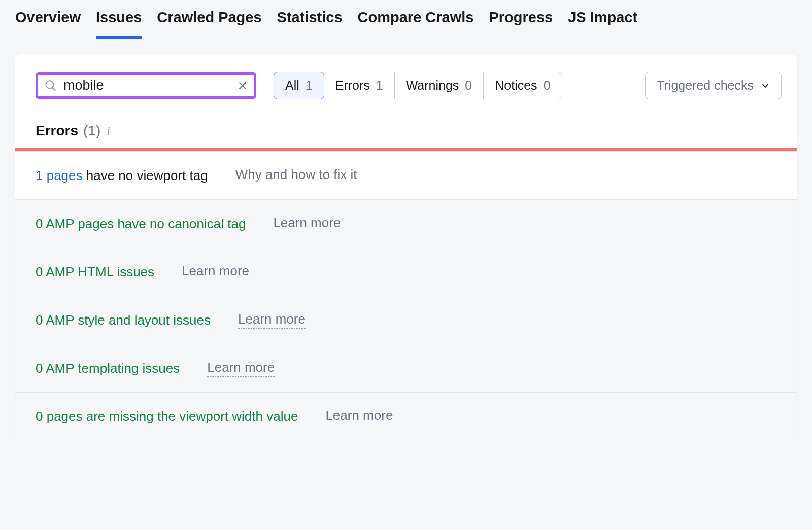 The image size is (812, 530). Describe the element at coordinates (209, 24) in the screenshot. I see `tab-crawled-pages: Crawled Pages` at that location.